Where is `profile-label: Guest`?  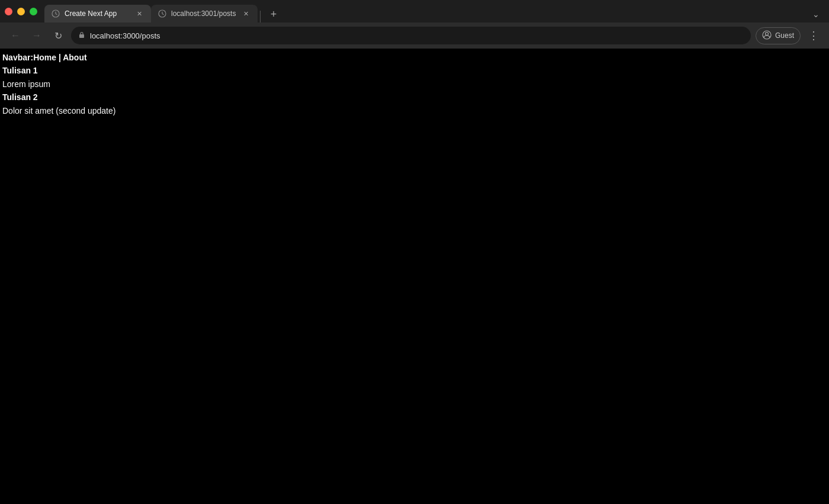 profile-label: Guest is located at coordinates (785, 36).